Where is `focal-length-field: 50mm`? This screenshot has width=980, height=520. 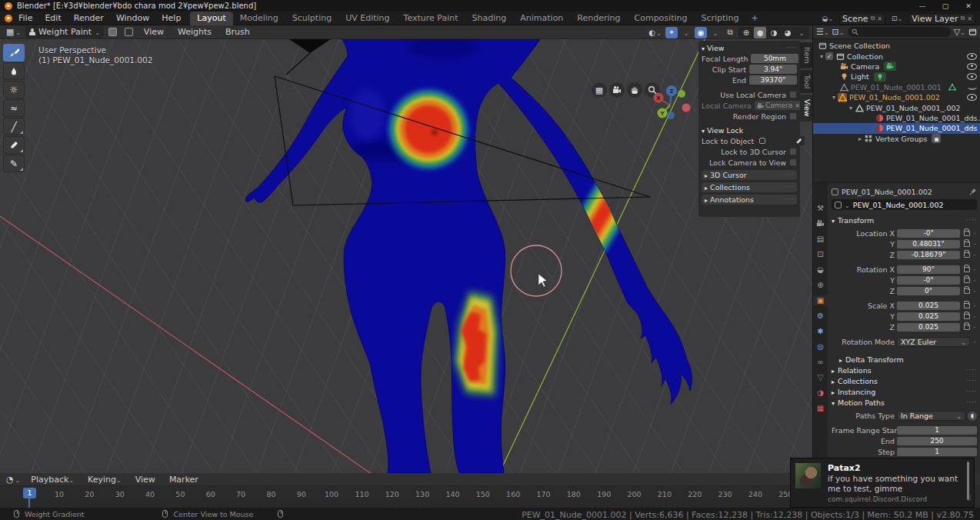 focal-length-field: 50mm is located at coordinates (775, 58).